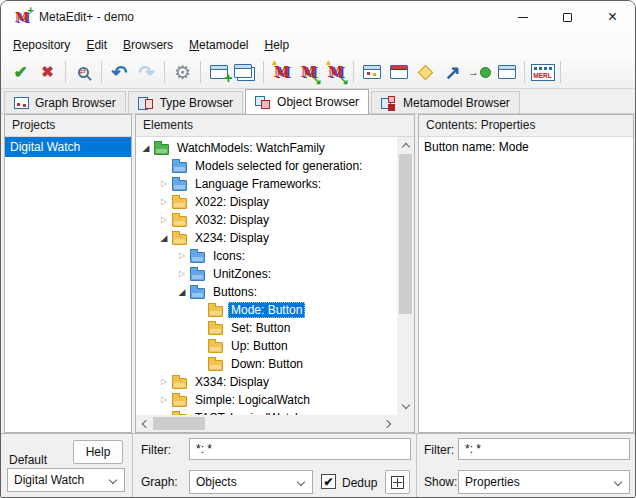 This screenshot has height=498, width=636. What do you see at coordinates (307, 102) in the screenshot?
I see `tab-object-browser: Object Browser` at bounding box center [307, 102].